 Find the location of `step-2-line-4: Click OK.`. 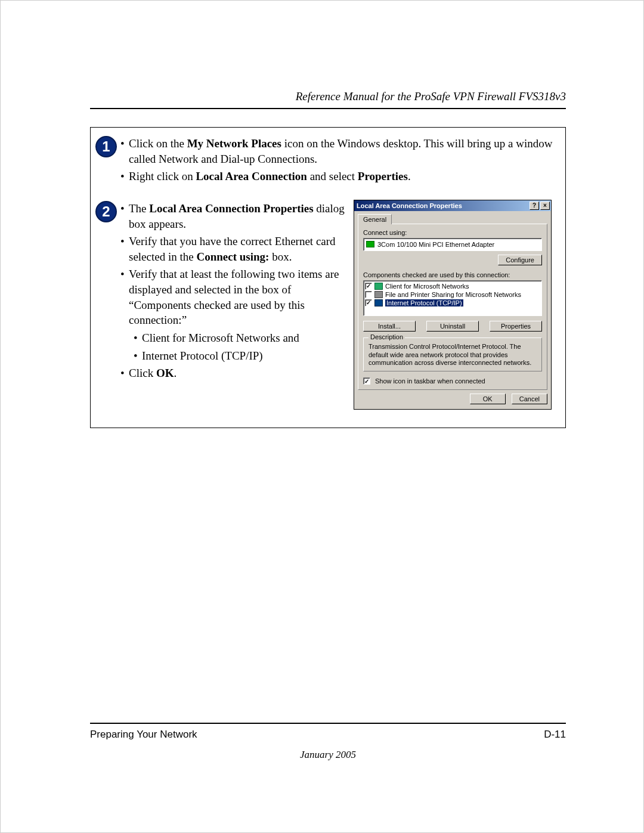

step-2-line-4: Click OK. is located at coordinates (239, 373).